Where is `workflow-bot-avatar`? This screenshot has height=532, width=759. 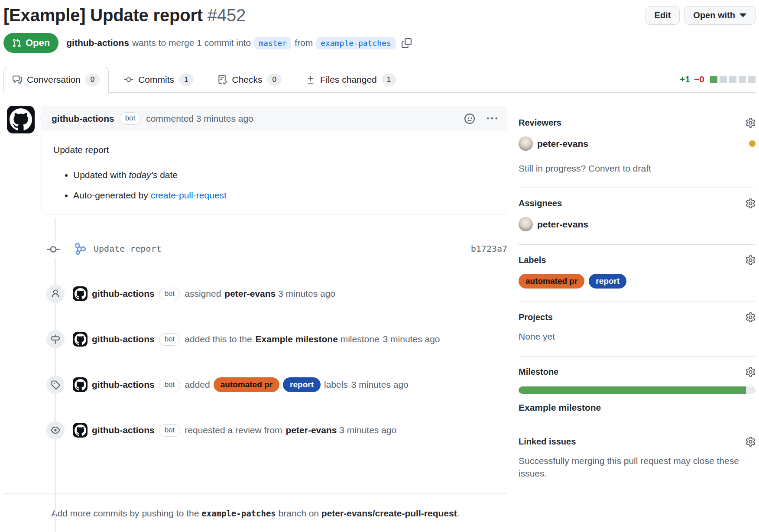 workflow-bot-avatar is located at coordinates (80, 249).